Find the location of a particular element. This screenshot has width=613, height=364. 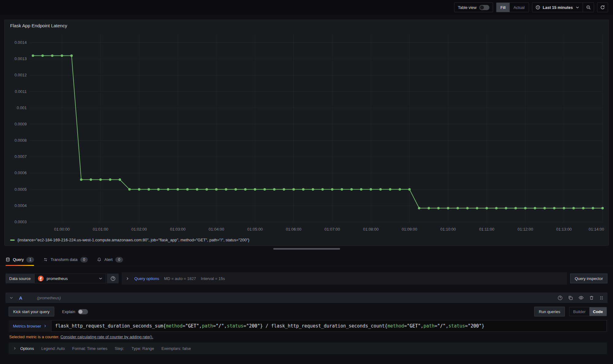

time-range-picker: Last 15 minutes is located at coordinates (557, 7).